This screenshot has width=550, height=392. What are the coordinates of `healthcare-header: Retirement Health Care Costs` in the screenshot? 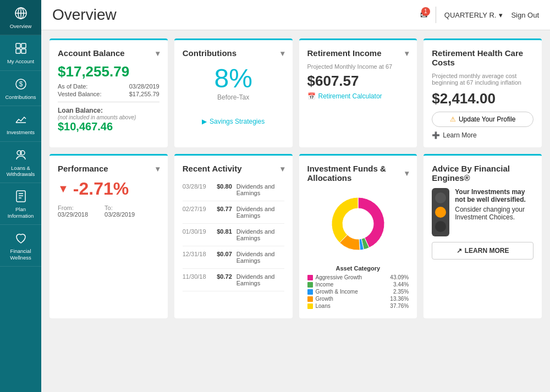 It's located at (483, 58).